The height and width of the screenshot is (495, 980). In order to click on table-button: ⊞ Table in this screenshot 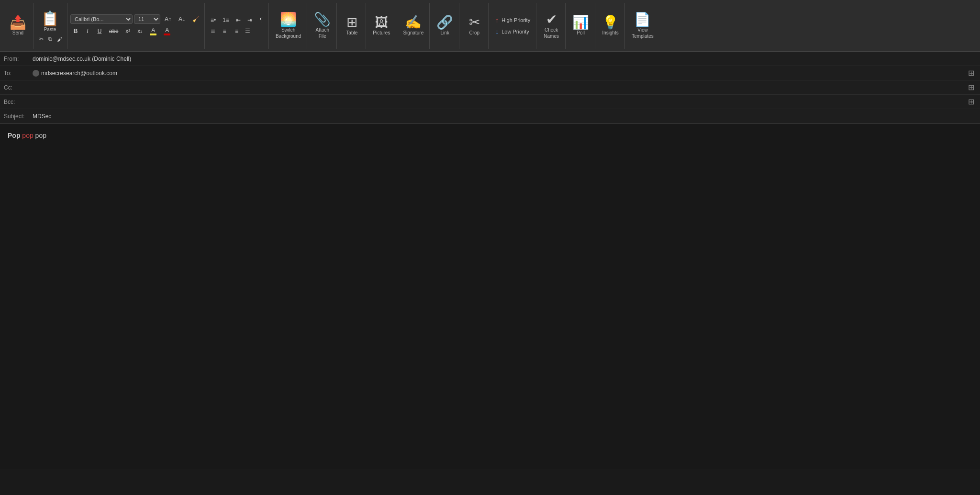, I will do `click(352, 26)`.